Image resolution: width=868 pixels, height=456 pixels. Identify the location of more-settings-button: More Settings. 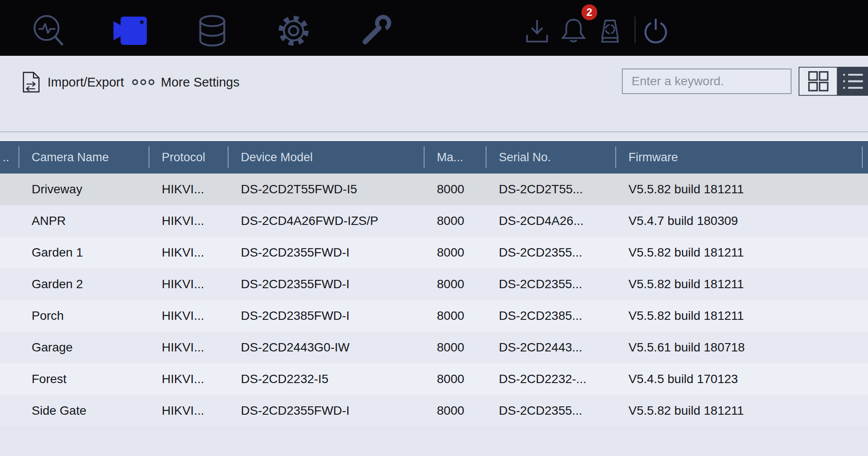
(185, 82).